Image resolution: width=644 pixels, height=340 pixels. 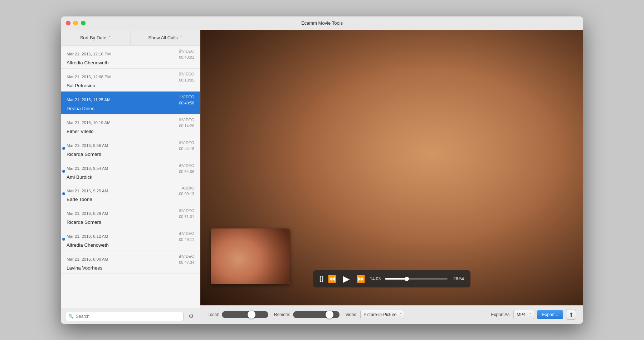 I want to click on call-date: Mar 21, 2016, 11:25 AM, so click(x=89, y=100).